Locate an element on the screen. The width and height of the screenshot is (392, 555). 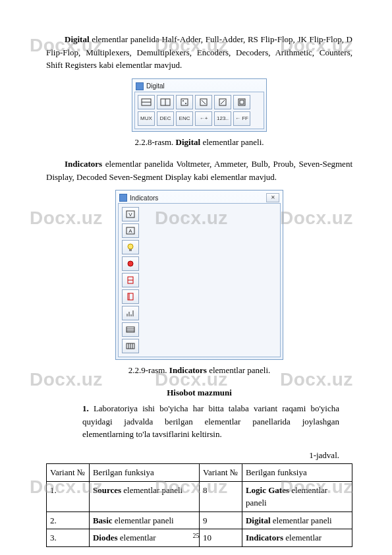
rs-flipflop-icon is located at coordinates (184, 102).